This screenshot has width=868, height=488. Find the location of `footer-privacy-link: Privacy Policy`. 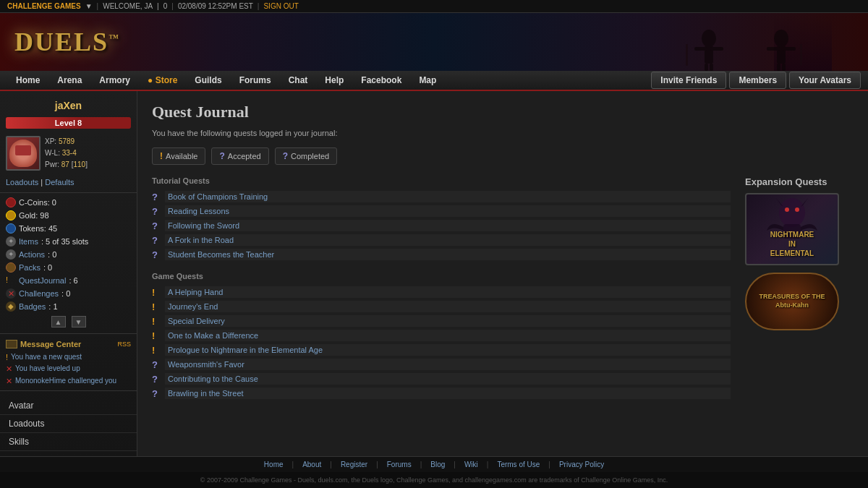

footer-privacy-link: Privacy Policy is located at coordinates (582, 464).